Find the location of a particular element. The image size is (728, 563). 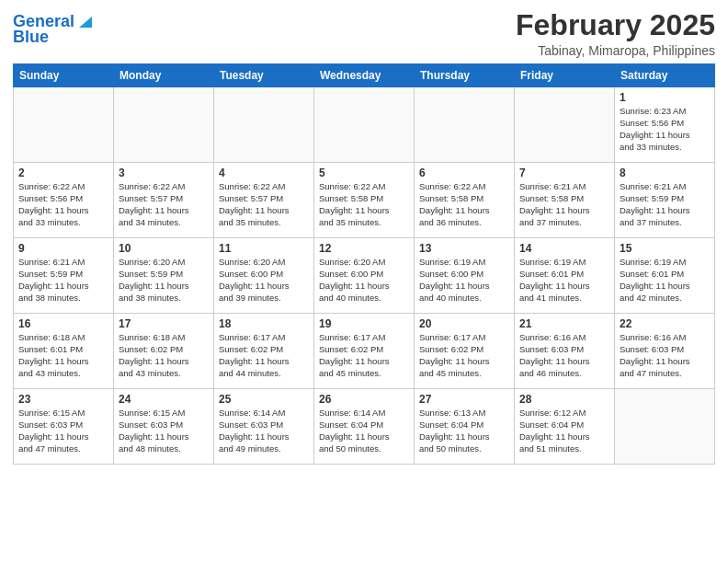

day-number: 20 is located at coordinates (464, 324).